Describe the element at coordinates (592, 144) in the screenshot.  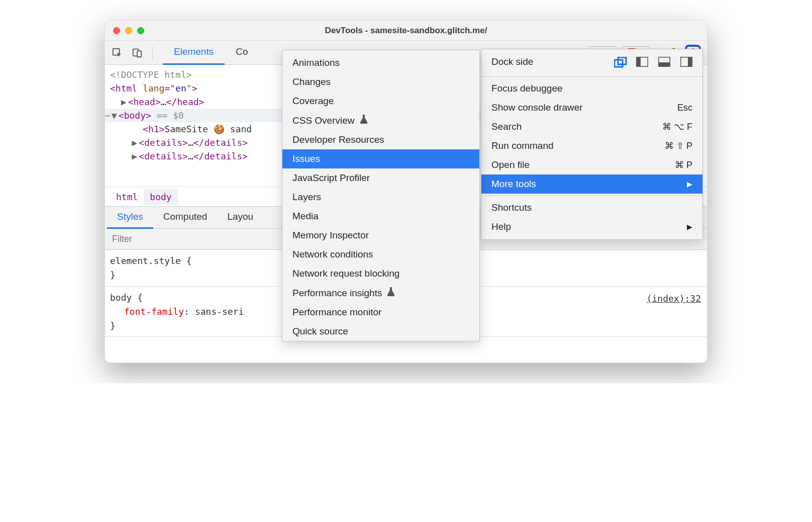
I see `main-menu: Dock side Focus debuggeeShow console dra…` at that location.